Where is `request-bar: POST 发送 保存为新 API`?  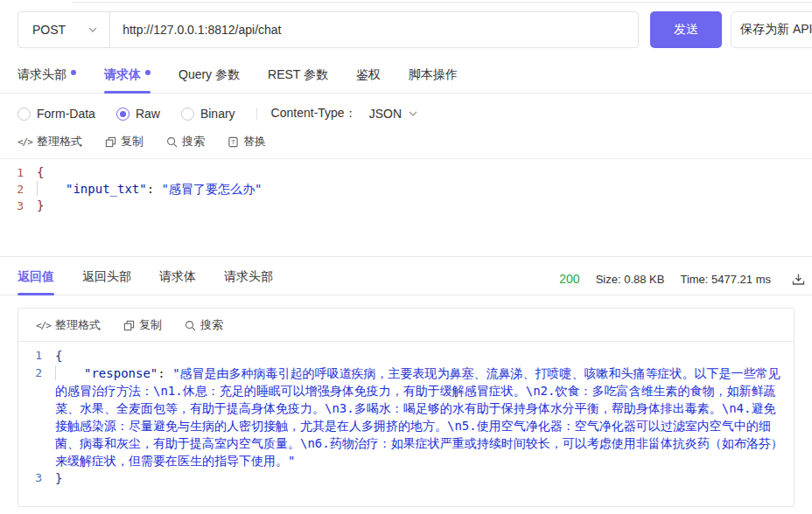
request-bar: POST 发送 保存为新 API is located at coordinates (415, 30).